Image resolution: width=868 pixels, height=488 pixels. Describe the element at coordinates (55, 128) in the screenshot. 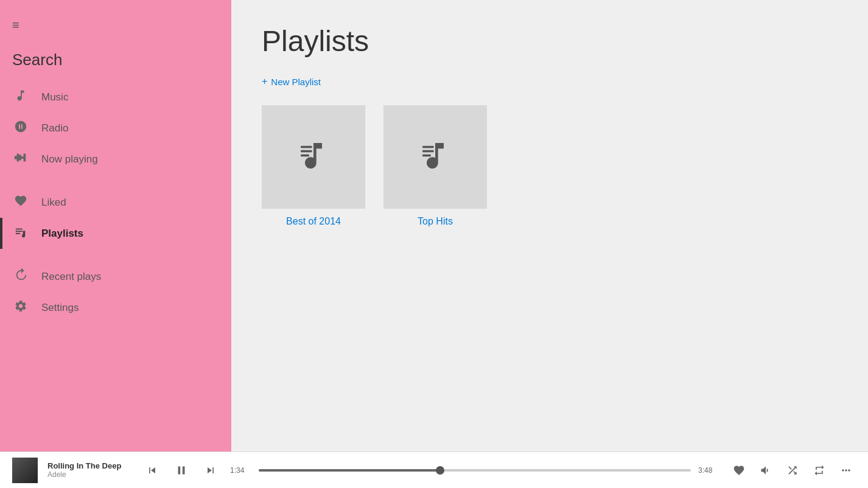

I see `sidebar-item-radio-label: Radio` at that location.